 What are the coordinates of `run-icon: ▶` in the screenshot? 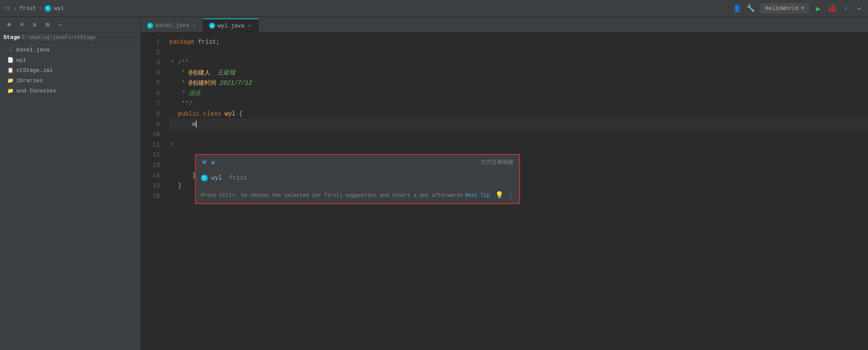 It's located at (818, 9).